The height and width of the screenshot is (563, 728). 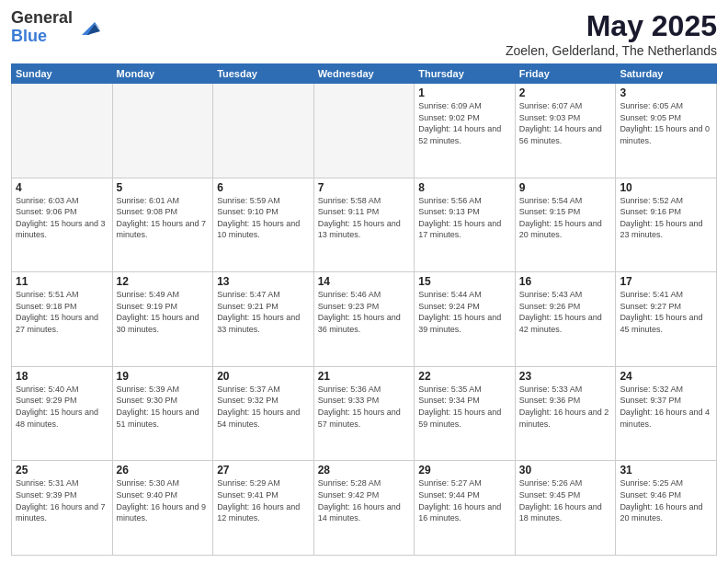 I want to click on day-info: Sunrise: 6:01 AMSunset: 9:08 PMDaylight:…, so click(x=164, y=218).